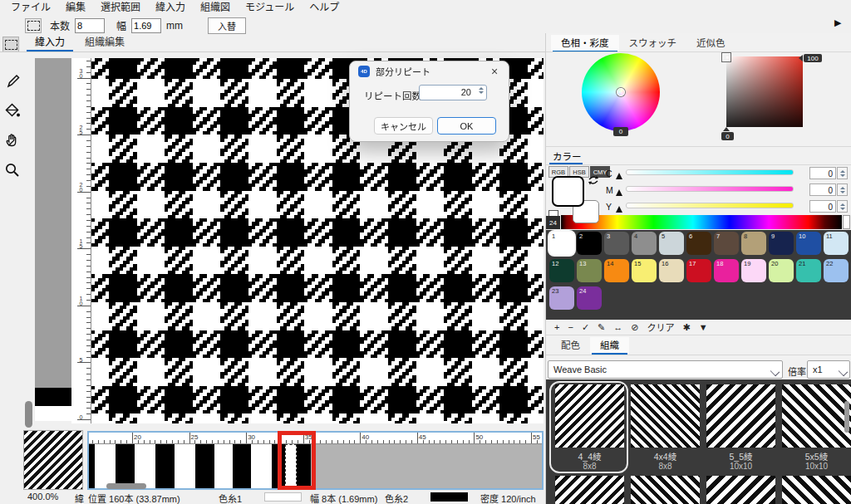 The image size is (851, 504). Describe the element at coordinates (602, 327) in the screenshot. I see `palette-edit-icon: ✎` at that location.